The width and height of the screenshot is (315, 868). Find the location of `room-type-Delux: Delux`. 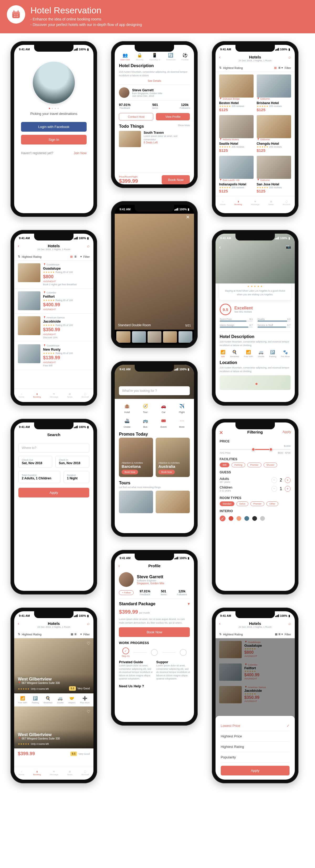

room-type-Delux: Delux is located at coordinates (242, 504).